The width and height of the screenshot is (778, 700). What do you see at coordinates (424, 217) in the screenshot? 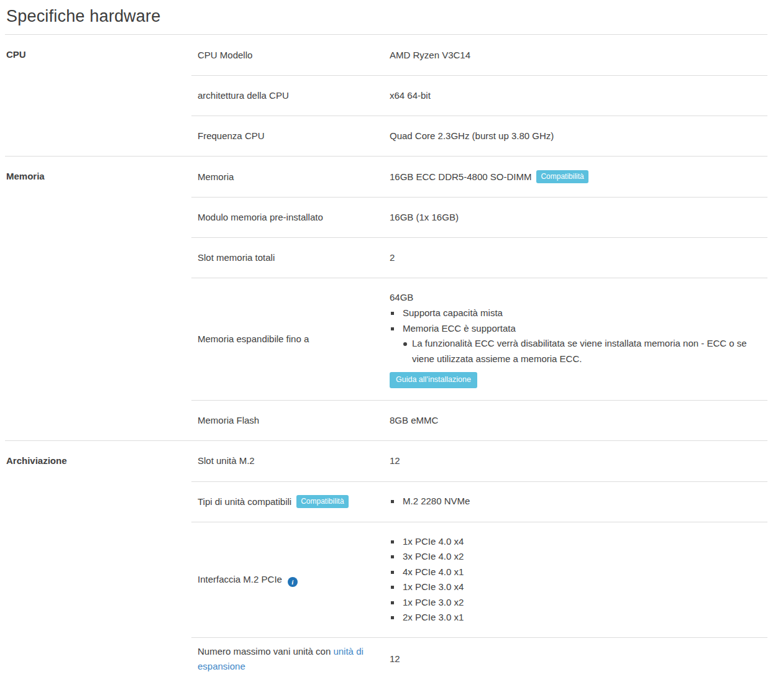
I see `value-text: 16GB (1x 16GB)` at bounding box center [424, 217].